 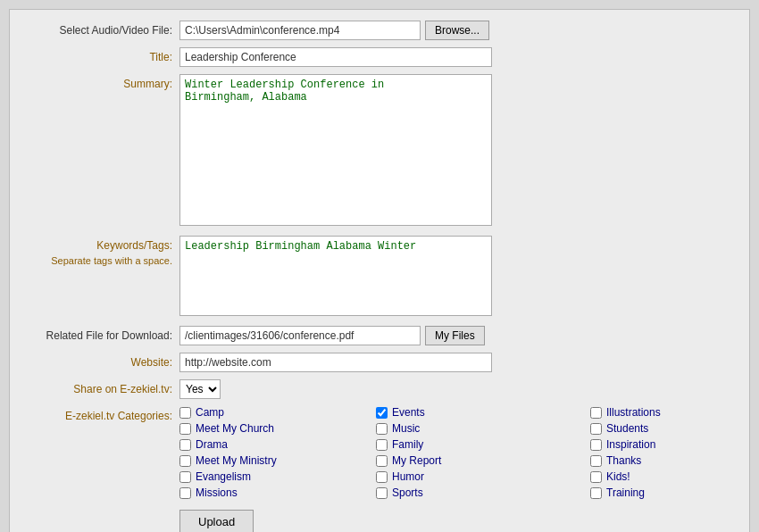 What do you see at coordinates (596, 412) in the screenshot?
I see `category-illustrations-checkbox` at bounding box center [596, 412].